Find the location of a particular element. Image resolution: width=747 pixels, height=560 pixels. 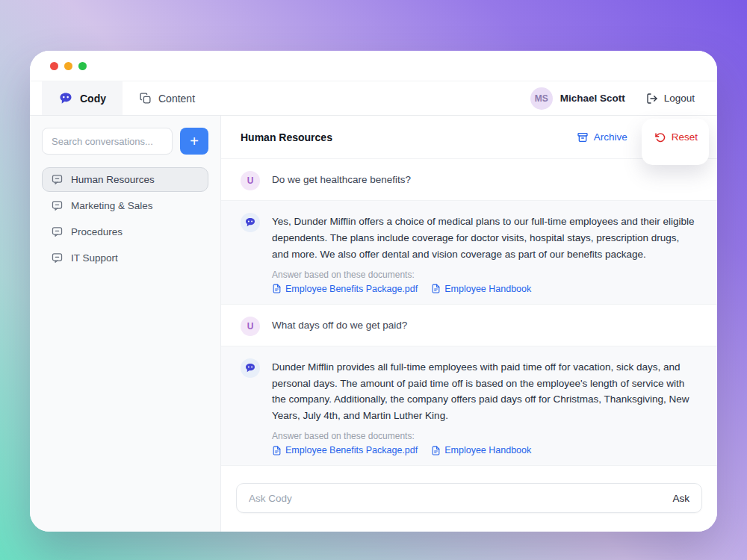

zoom-window-button is located at coordinates (82, 66).